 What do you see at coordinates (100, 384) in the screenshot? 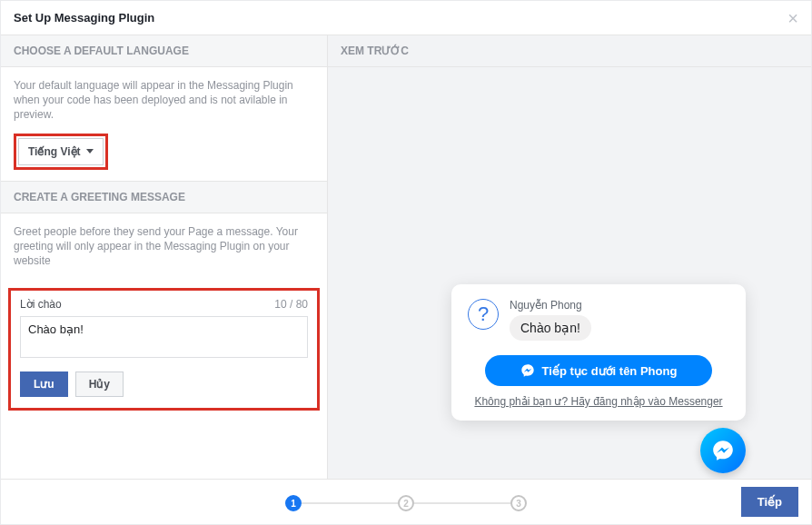
I see `cancel-button: Hủy` at bounding box center [100, 384].